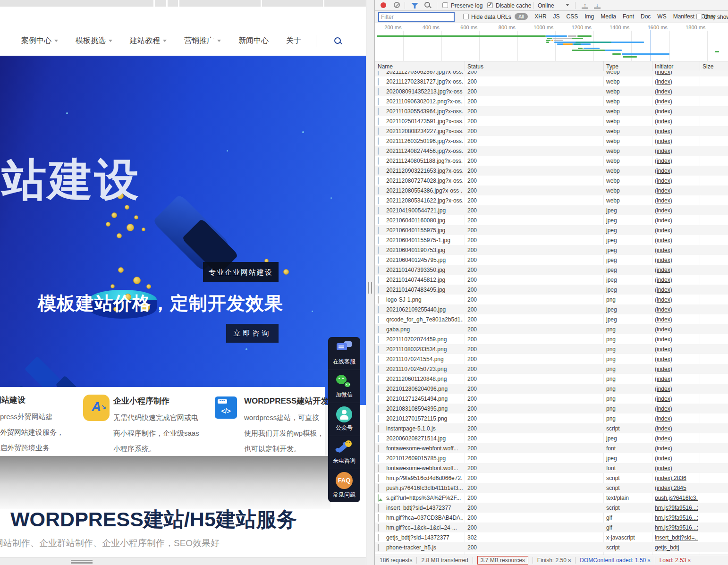 This screenshot has width=728, height=565. Describe the element at coordinates (551, 92) in the screenshot. I see `table-row: 2020080914352213.jpg?x-oss...200webp(ind…` at that location.